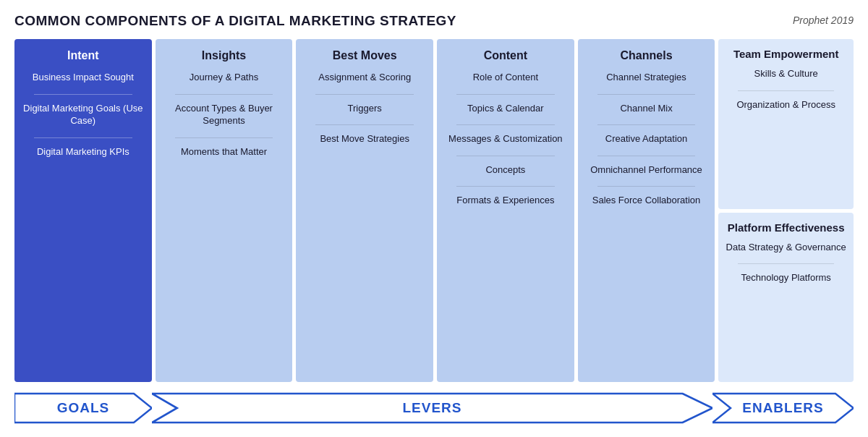  Describe the element at coordinates (786, 298) in the screenshot. I see `col-platform-effectiveness: Platform Effectiveness Data Strategy & G…` at that location.